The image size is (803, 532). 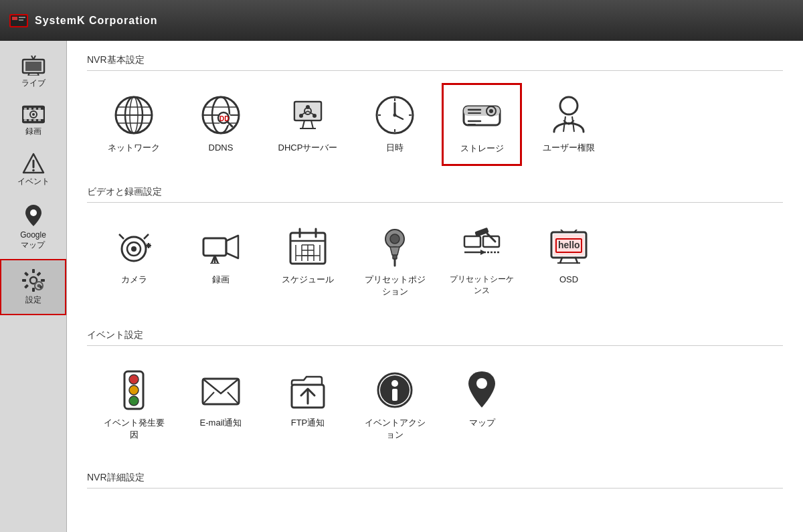 I want to click on grid-item-event-action: イベントアクション, so click(x=395, y=405).